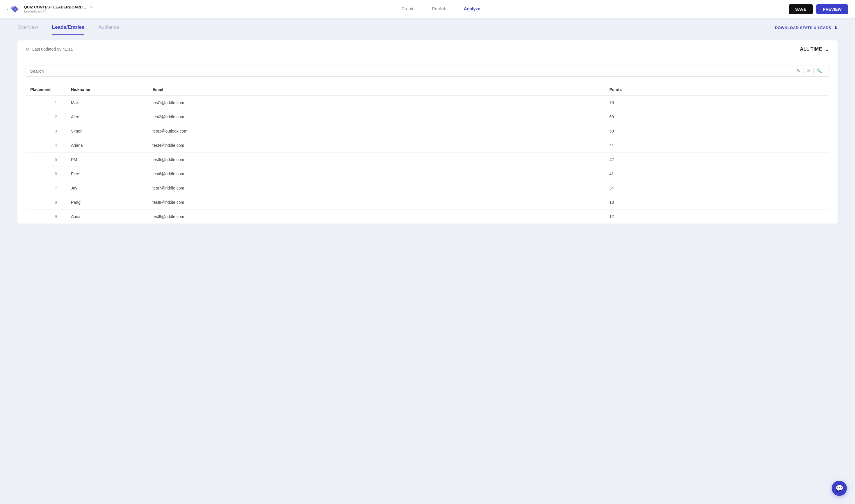  What do you see at coordinates (376, 188) in the screenshot?
I see `cell-email: test7@riddle.com` at bounding box center [376, 188].